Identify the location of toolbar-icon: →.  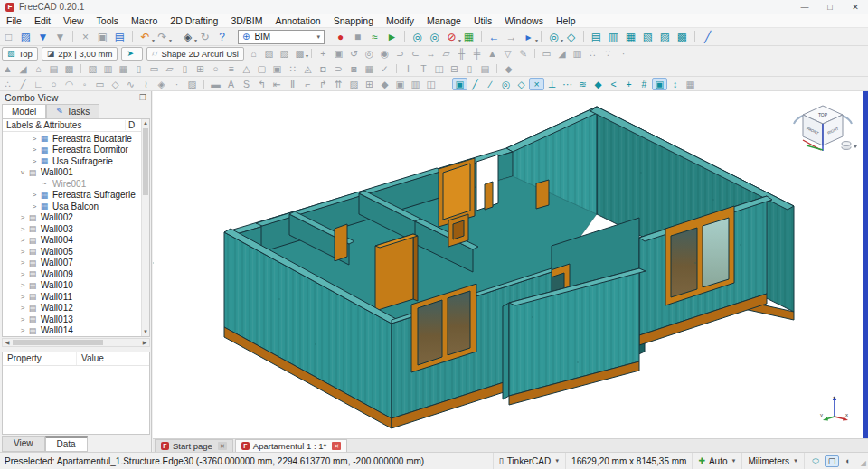
(512, 36).